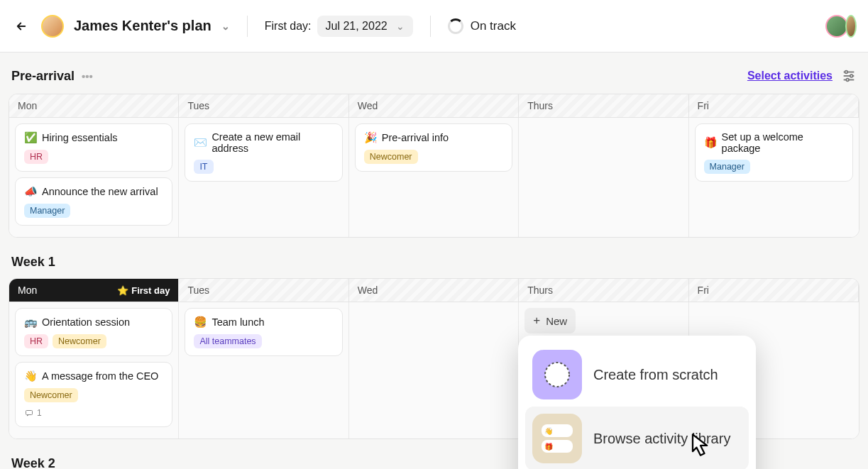 The width and height of the screenshot is (868, 469). What do you see at coordinates (434, 258) in the screenshot?
I see `section-title-week1: Week 1` at bounding box center [434, 258].